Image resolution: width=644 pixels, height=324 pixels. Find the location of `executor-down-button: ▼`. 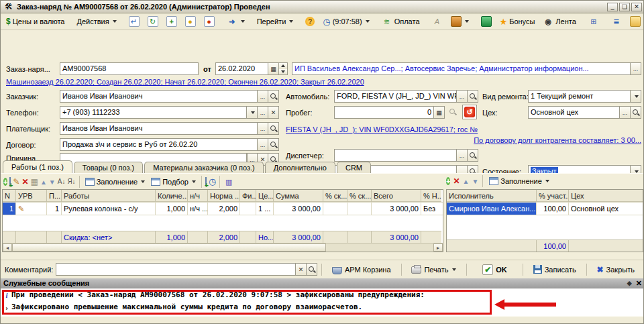

executor-down-button: ▼ is located at coordinates (475, 181).